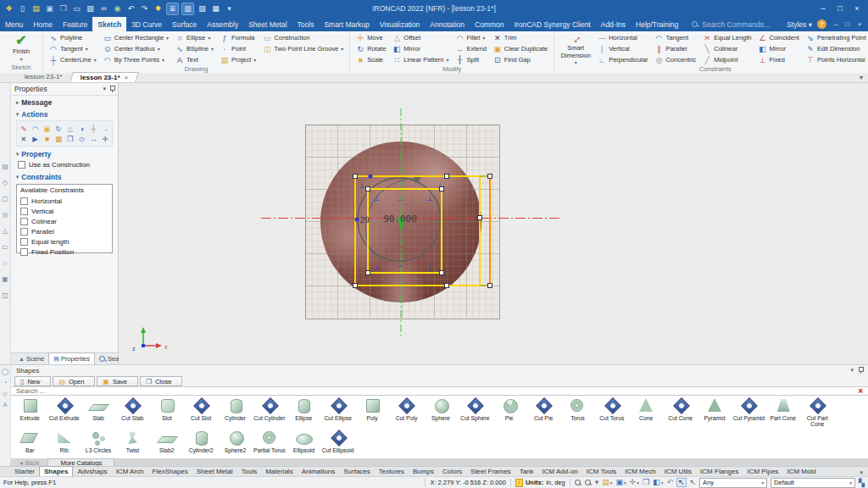 Image resolution: width=868 pixels, height=488 pixels. Describe the element at coordinates (727, 59) in the screenshot. I see `ribbon-button-midpoint: ╱Midpoint` at that location.